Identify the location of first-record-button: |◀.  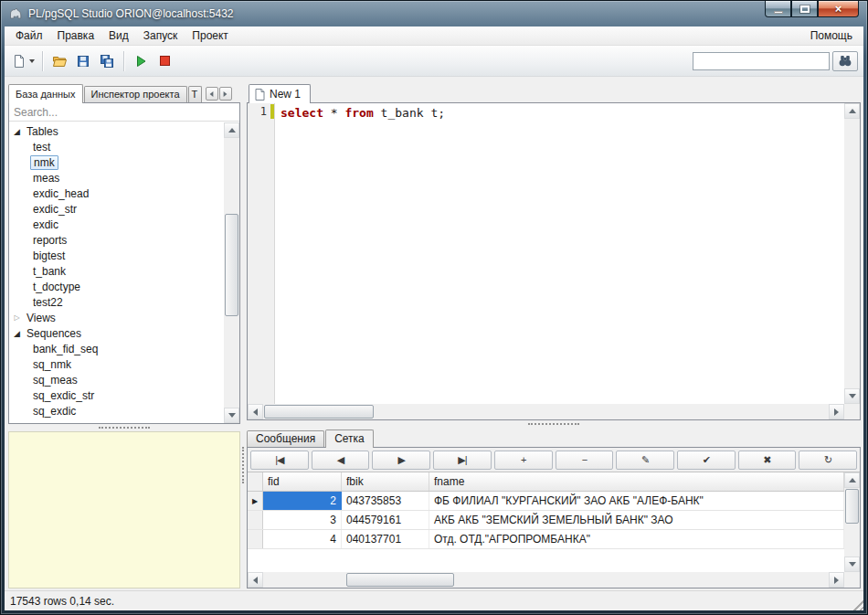
(280, 461).